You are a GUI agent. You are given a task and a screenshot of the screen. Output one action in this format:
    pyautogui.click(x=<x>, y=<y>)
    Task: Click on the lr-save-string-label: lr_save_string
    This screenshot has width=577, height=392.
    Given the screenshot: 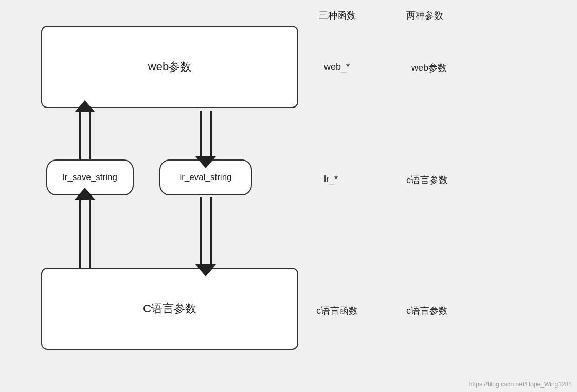 What is the action you would take?
    pyautogui.click(x=90, y=177)
    